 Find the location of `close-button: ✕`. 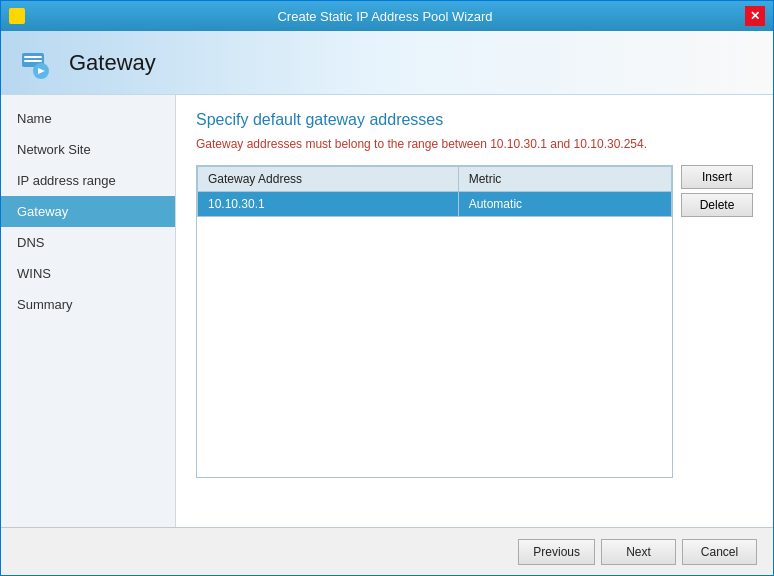

close-button: ✕ is located at coordinates (755, 16).